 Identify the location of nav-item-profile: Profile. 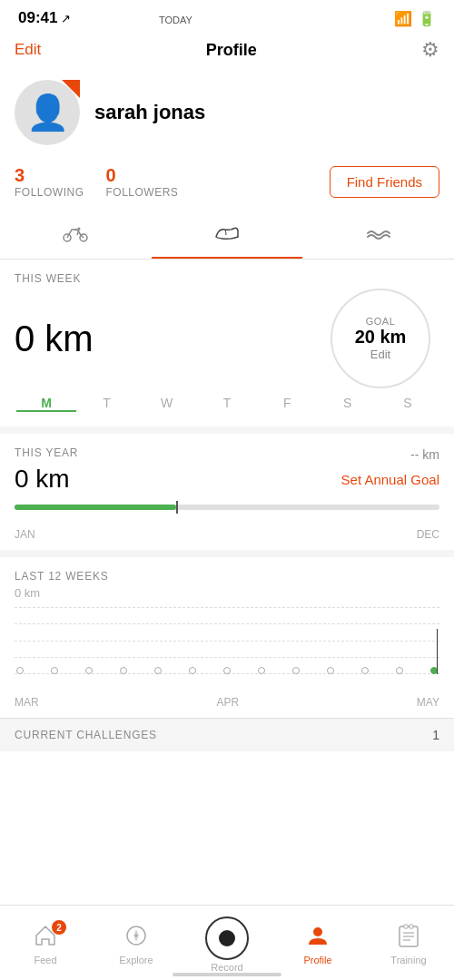
(318, 945).